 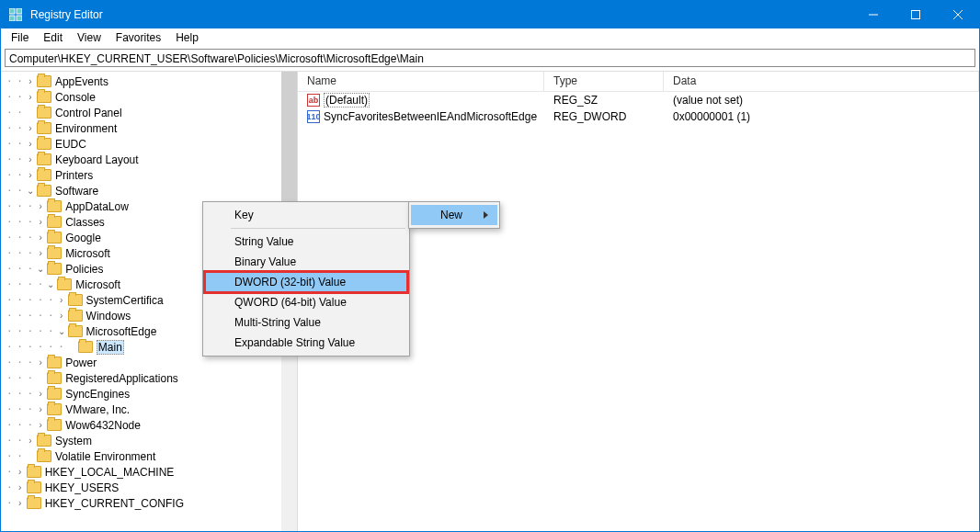 I want to click on tree-node: · · ›EUDC, so click(x=149, y=143).